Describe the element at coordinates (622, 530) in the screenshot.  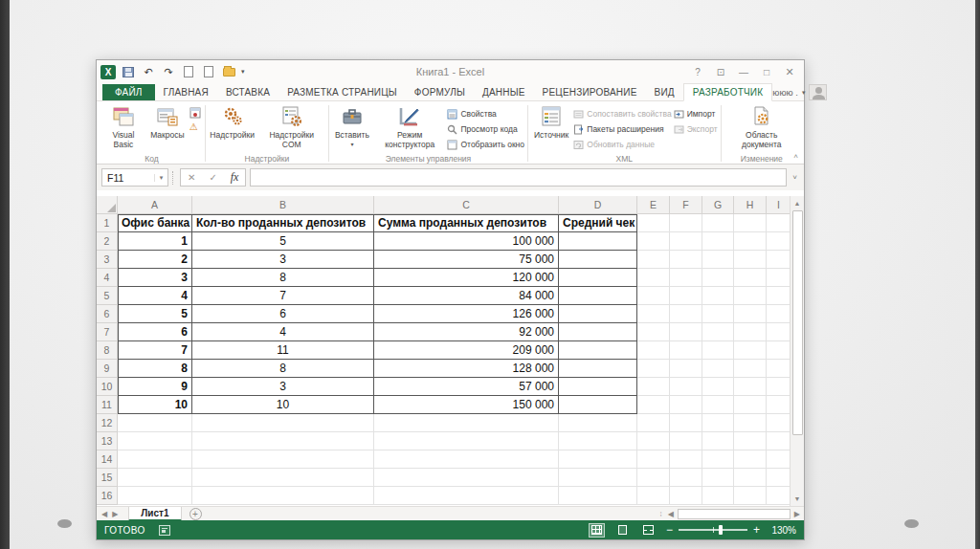
I see `page-layout-view-icon` at that location.